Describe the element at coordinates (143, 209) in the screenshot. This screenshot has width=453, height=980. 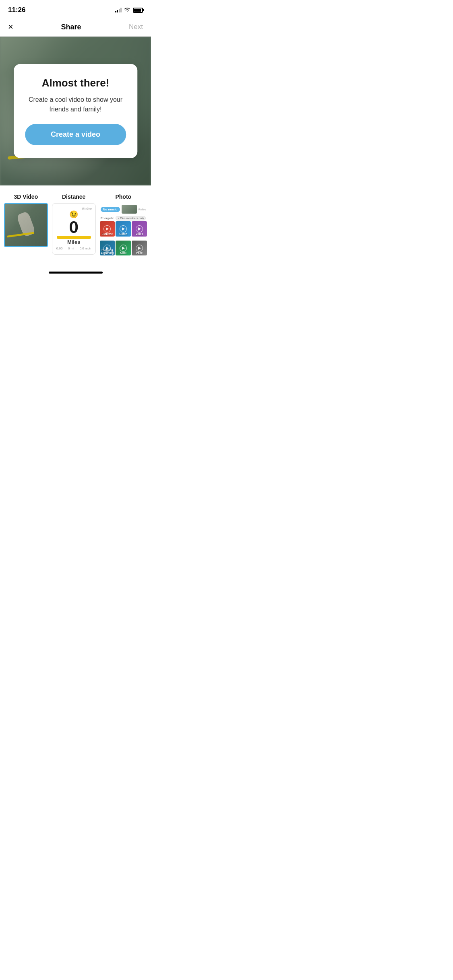
I see `relive-badge-small: Relive` at that location.